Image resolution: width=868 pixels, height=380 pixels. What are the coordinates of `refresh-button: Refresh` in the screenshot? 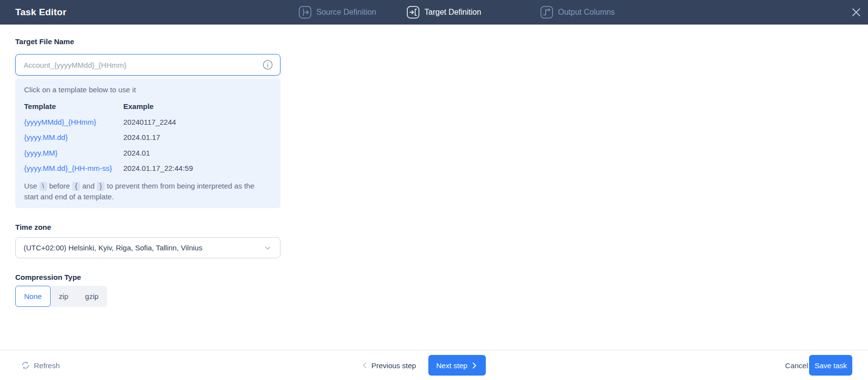 It's located at (40, 365).